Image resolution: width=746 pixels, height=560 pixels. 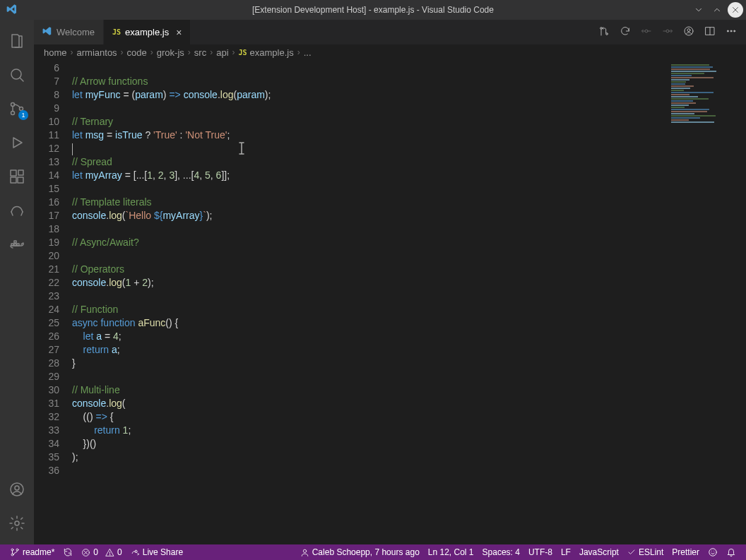 What do you see at coordinates (47, 32) in the screenshot?
I see `vscode-icon` at bounding box center [47, 32].